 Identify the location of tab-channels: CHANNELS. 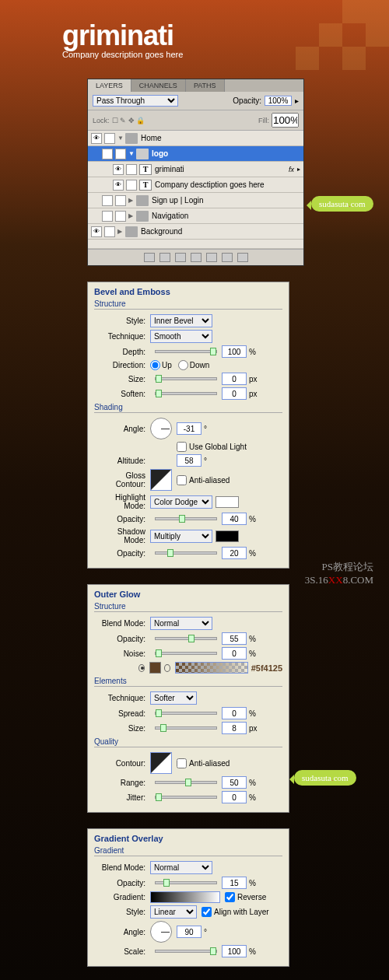
(159, 86).